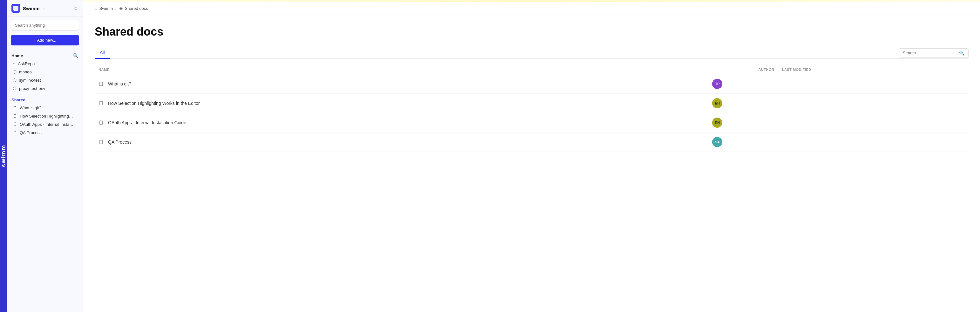  Describe the element at coordinates (14, 88) in the screenshot. I see `proxy-test-env-icon: ⬡` at that location.